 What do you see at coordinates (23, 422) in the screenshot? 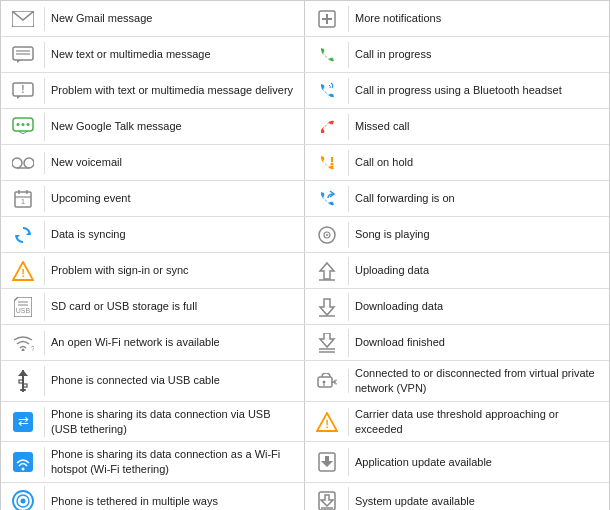
I see `left-icon: ⇄` at bounding box center [23, 422].